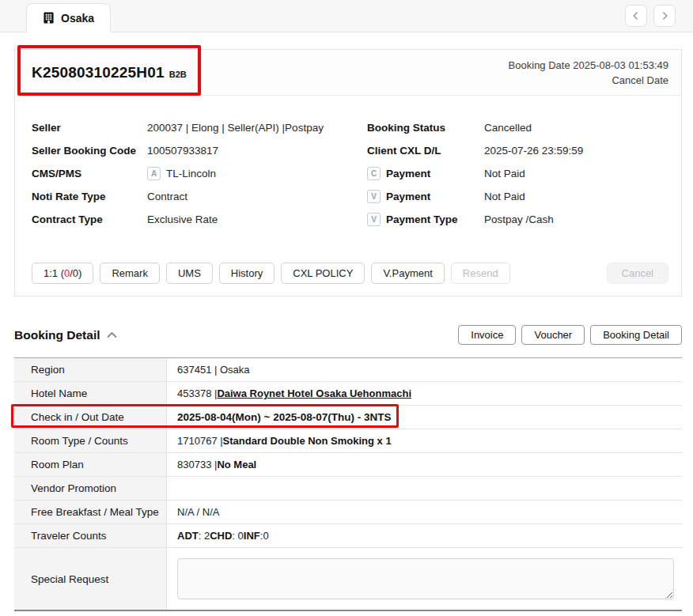 This screenshot has width=693, height=616. I want to click on info-row-cms-pms: CMS/PMS A TL-Lincoln, so click(199, 174).